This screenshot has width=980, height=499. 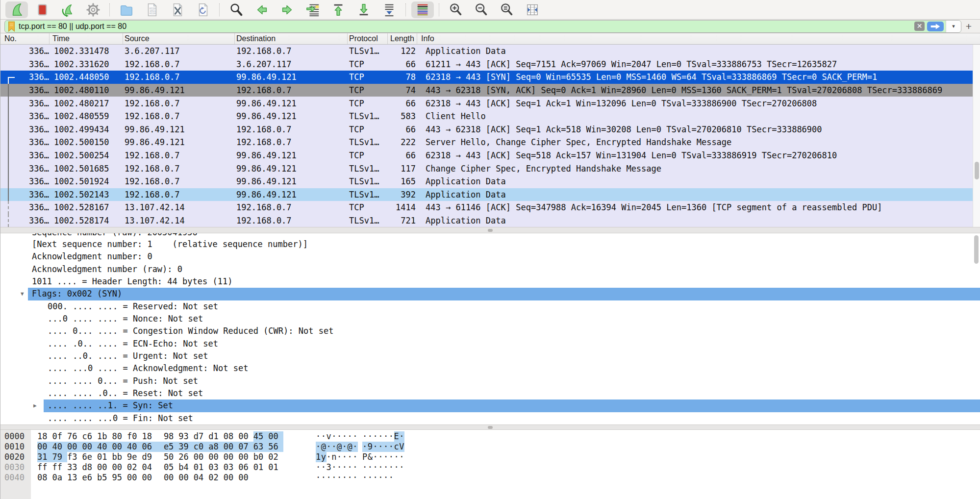 I want to click on packet-row: 336…1002.48011099.86.49.121192.168.0.7TC…, so click(x=490, y=90).